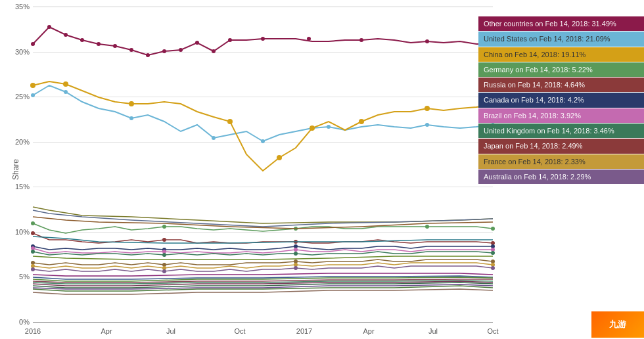  I want to click on legend: Other countries on Feb 14, 2018: 31.49% …, so click(561, 100).